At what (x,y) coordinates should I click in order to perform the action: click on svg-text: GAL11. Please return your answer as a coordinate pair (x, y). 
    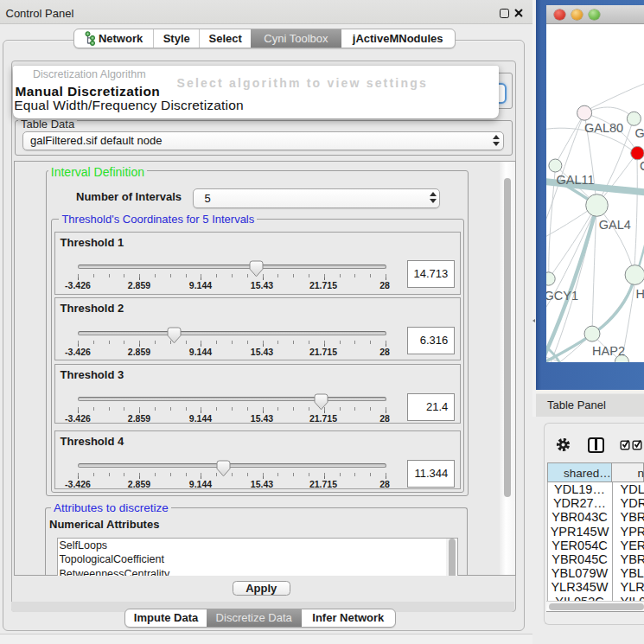
    Looking at the image, I should click on (575, 180).